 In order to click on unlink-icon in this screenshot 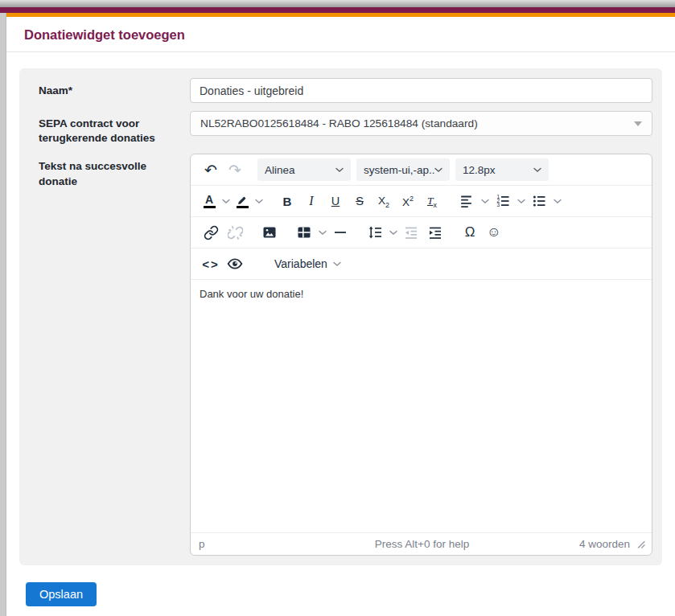, I will do `click(235, 233)`.